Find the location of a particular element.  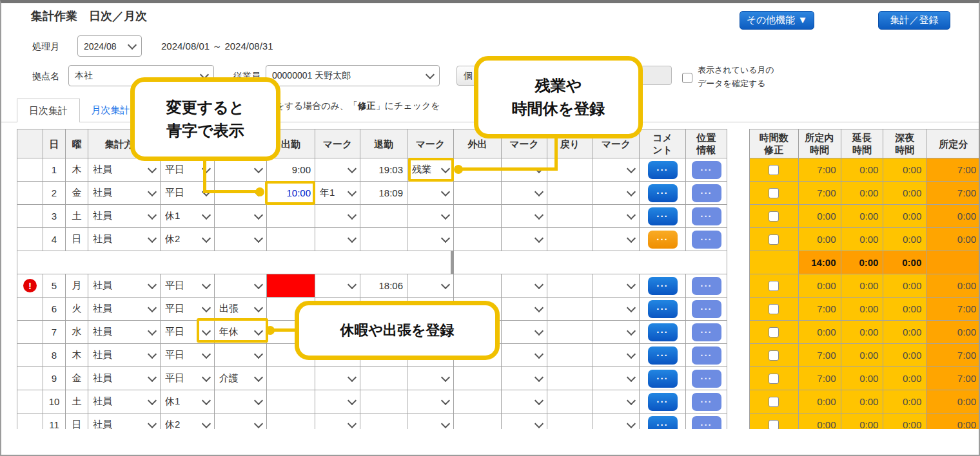

confirm-month-checkbox is located at coordinates (687, 78).